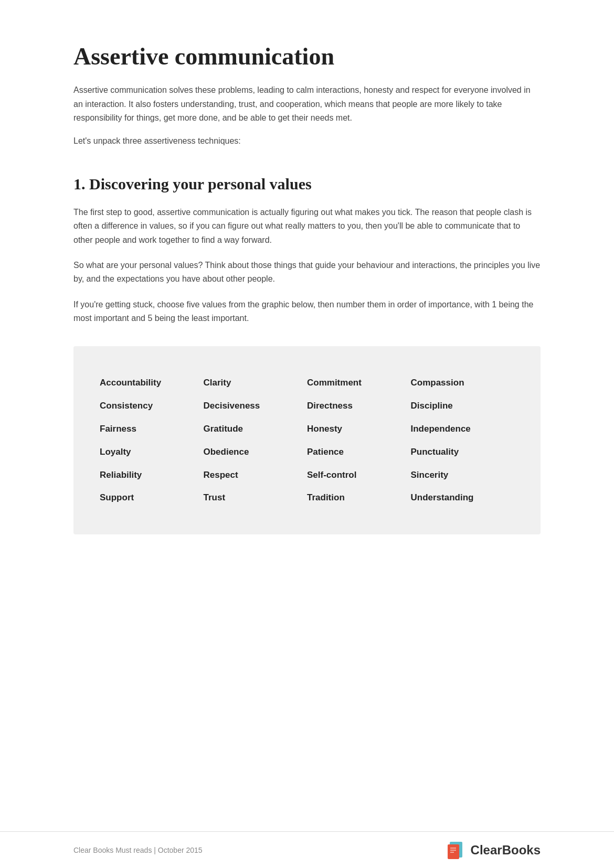  Describe the element at coordinates (152, 452) in the screenshot. I see `value-loyalty: Loyalty` at that location.